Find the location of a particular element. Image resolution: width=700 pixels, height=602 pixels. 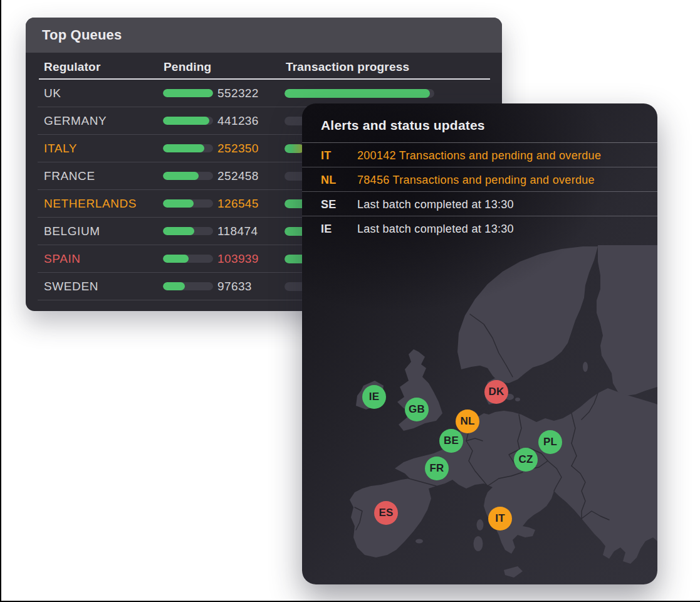

map-sicily is located at coordinates (513, 572).